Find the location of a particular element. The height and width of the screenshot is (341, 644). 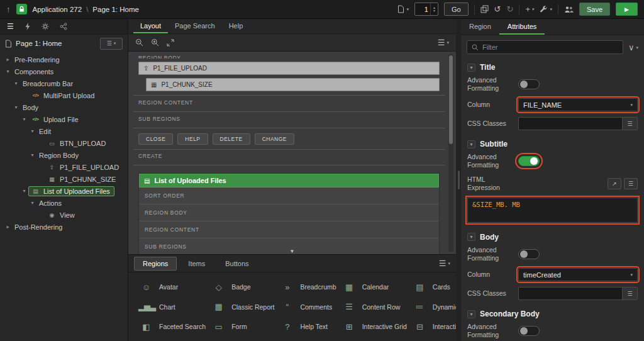

gallery-item-badge: ◇Badge is located at coordinates (243, 287).